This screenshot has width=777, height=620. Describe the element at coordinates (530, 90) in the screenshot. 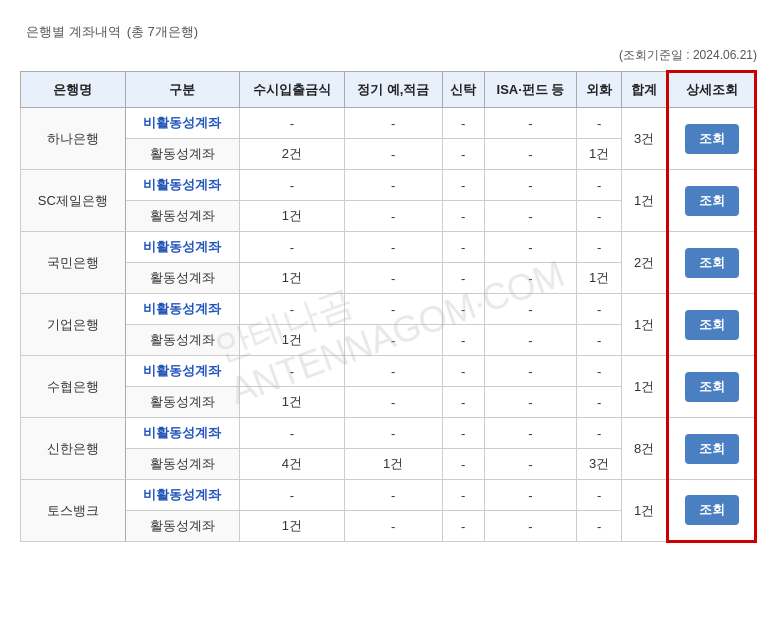

I see `col-header-5: ISA·펀드 등` at that location.